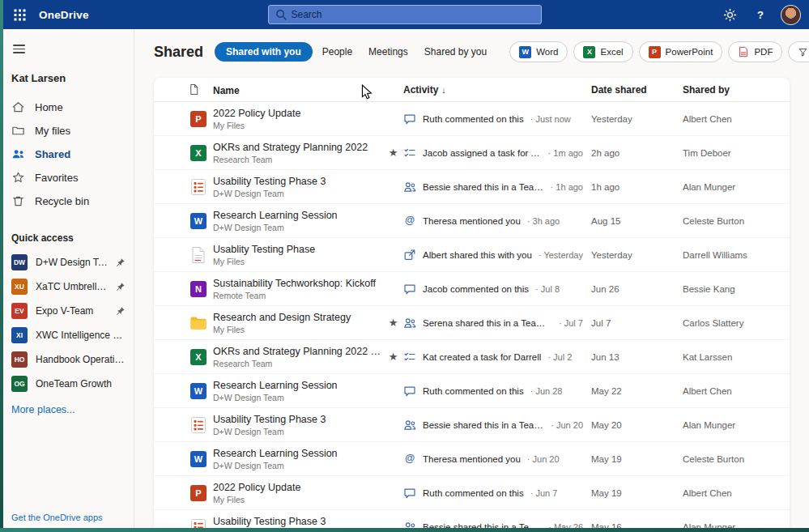 The width and height of the screenshot is (809, 532). What do you see at coordinates (73, 178) in the screenshot?
I see `sidebar-item-favorites: Favorites` at bounding box center [73, 178].